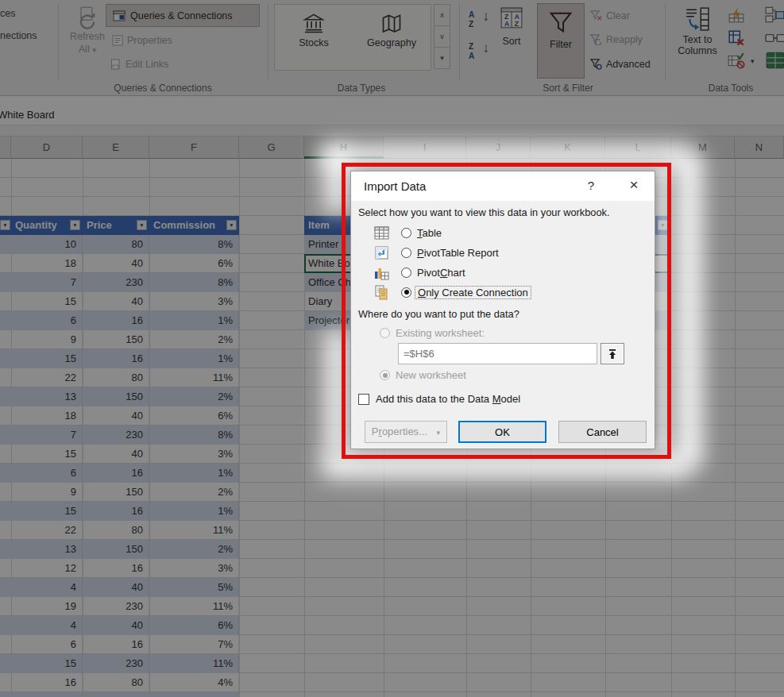 The width and height of the screenshot is (784, 697). Describe the element at coordinates (406, 432) in the screenshot. I see `properties-split-button: Properties... ▾` at that location.